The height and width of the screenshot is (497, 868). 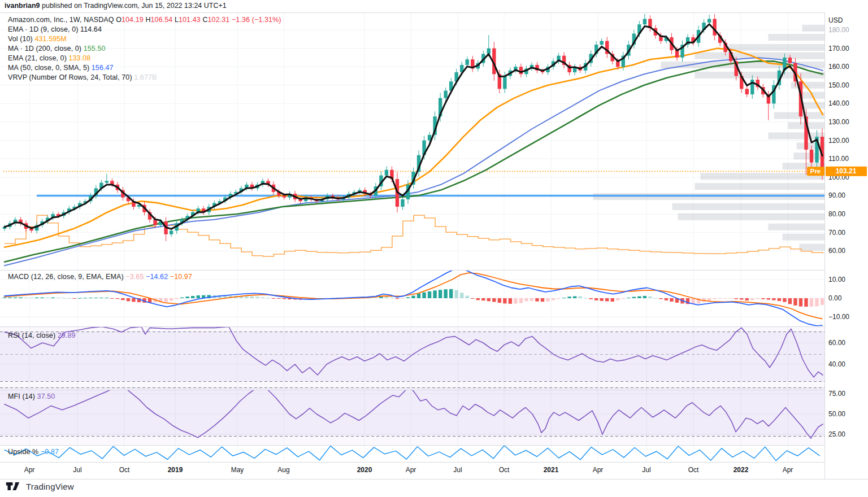 What do you see at coordinates (33, 452) in the screenshot?
I see `indicator-legend-row: Upside % −0.87` at bounding box center [33, 452].